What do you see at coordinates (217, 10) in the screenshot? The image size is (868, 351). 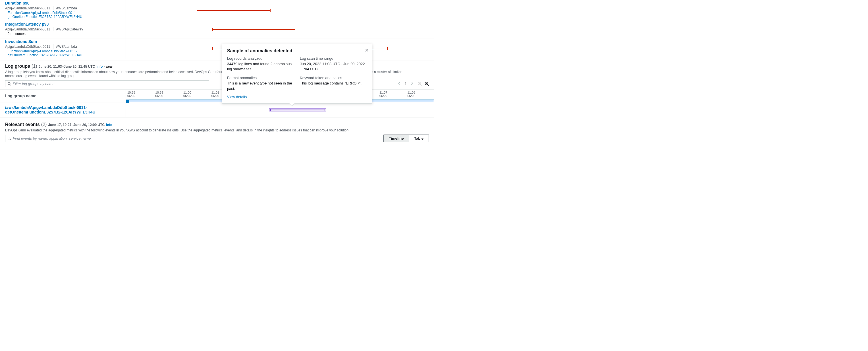 I see `anomaly-row-duration: Duration p90 ApigwLambdaDdbStack-0011 AW…` at bounding box center [217, 10].